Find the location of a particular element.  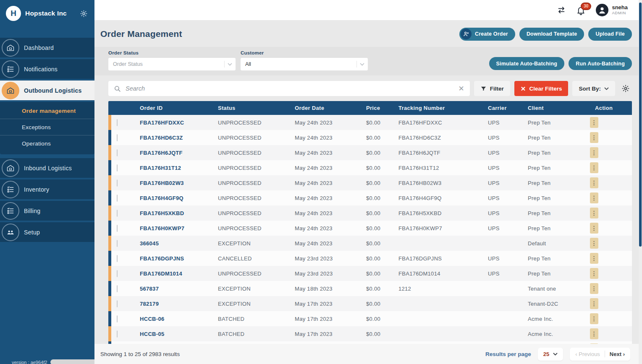

row-order-id: FBA176H0KWP7 is located at coordinates (171, 228).